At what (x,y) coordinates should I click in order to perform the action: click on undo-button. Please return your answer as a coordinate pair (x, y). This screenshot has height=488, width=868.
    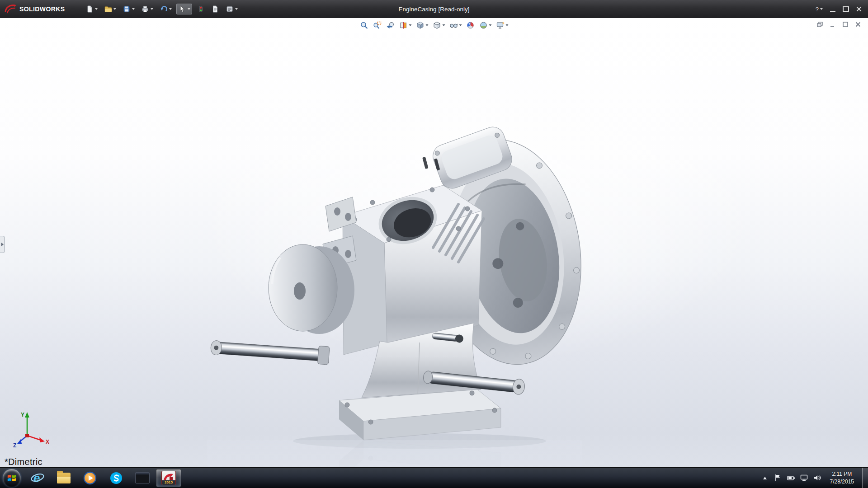
    Looking at the image, I should click on (165, 9).